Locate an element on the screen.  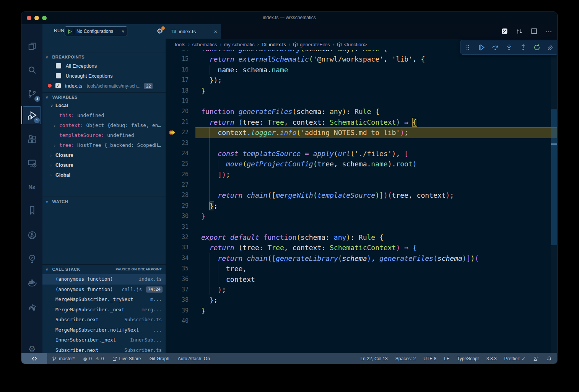
typescript-version-status: 3.8.3 is located at coordinates (492, 359).